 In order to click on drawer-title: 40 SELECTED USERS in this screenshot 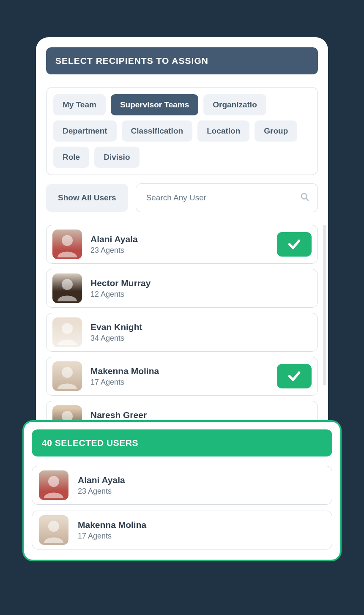, I will do `click(182, 443)`.